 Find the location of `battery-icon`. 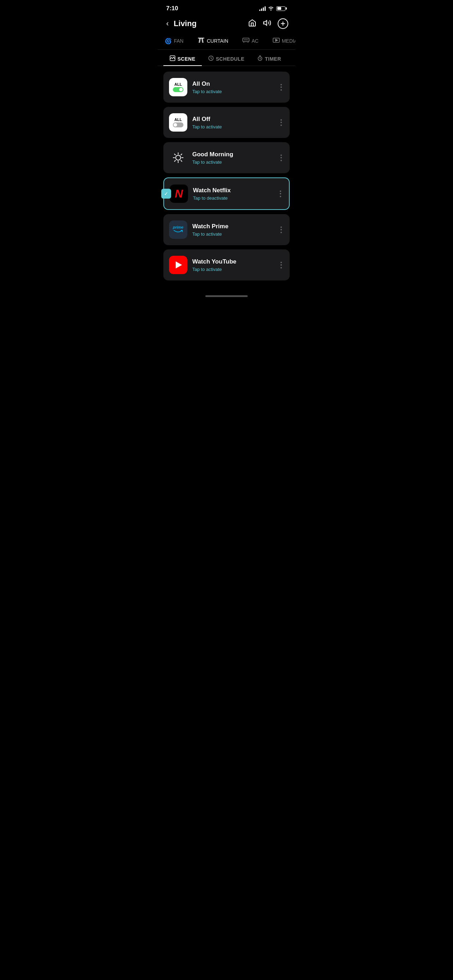

battery-icon is located at coordinates (281, 9).